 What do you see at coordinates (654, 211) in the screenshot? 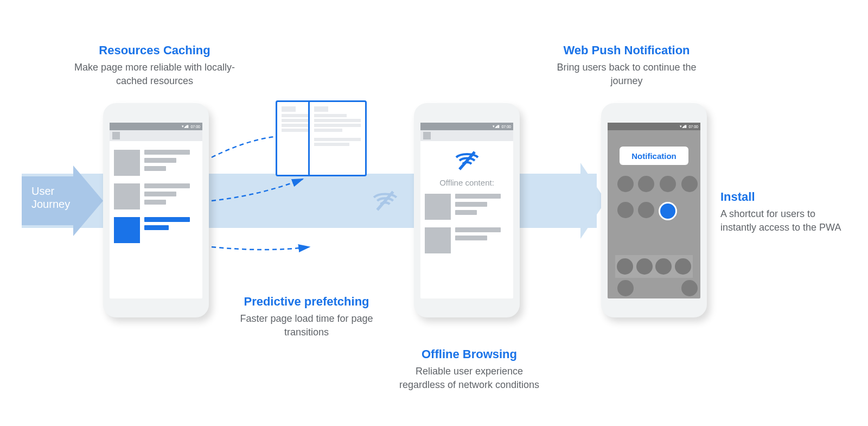
I see `phone-homescreen-screen: ▾◢▮07:00 Notification` at bounding box center [654, 211].